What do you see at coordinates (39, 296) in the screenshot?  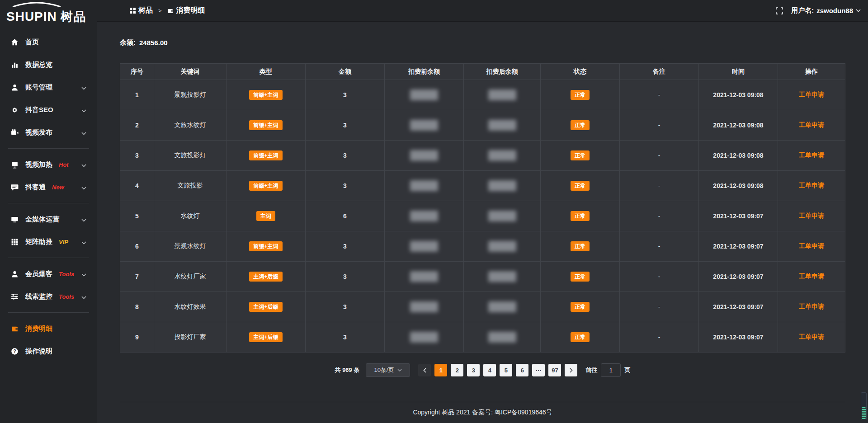 I see `sidebar-item-label: 线索监控` at bounding box center [39, 296].